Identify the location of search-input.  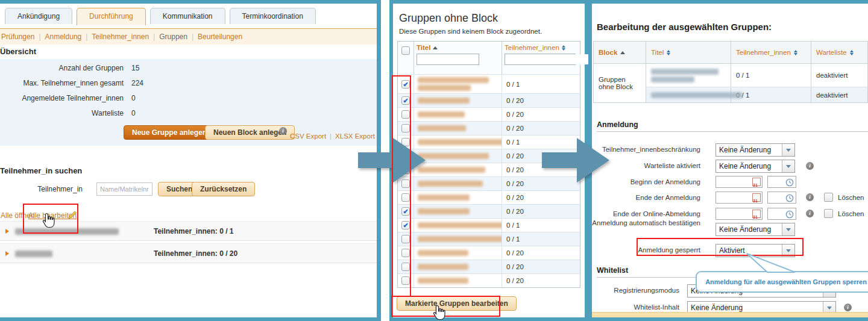
(124, 189).